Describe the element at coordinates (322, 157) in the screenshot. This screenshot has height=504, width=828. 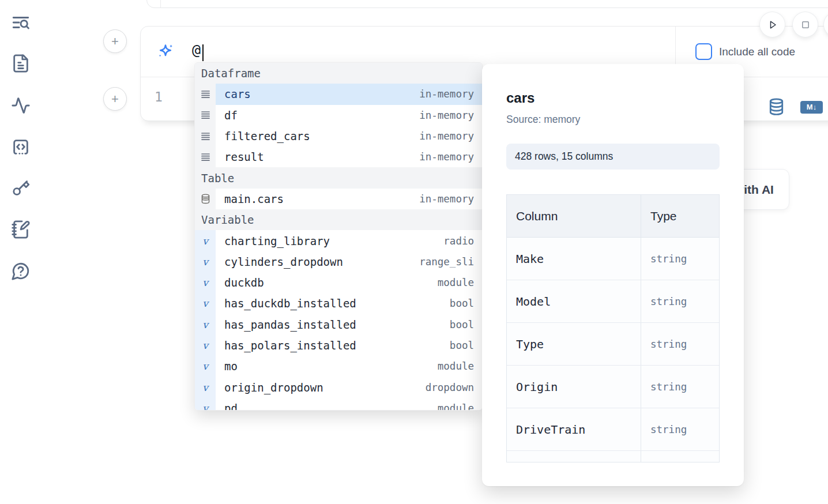
I see `item-name: result` at that location.